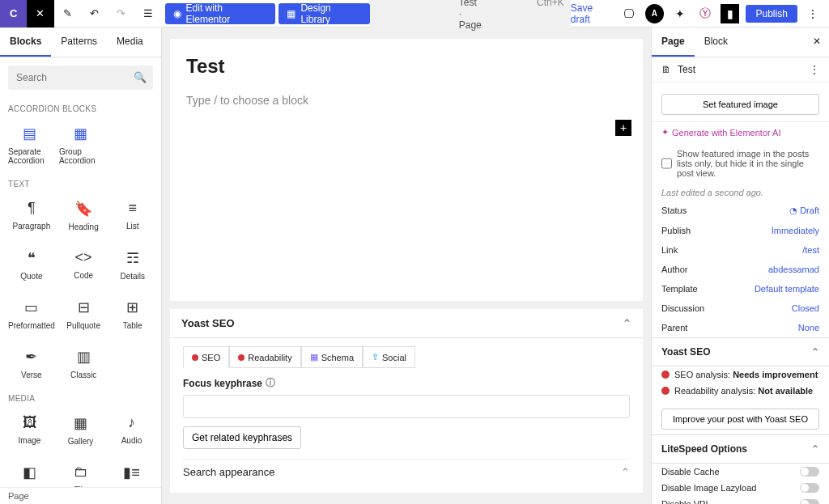  I want to click on kv-author: Authorabdessamad, so click(740, 269).